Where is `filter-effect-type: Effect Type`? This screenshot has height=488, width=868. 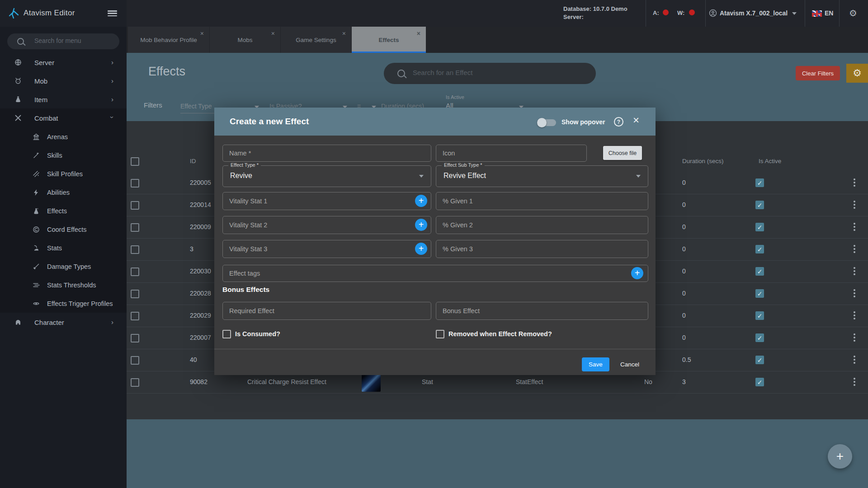 filter-effect-type: Effect Type is located at coordinates (196, 106).